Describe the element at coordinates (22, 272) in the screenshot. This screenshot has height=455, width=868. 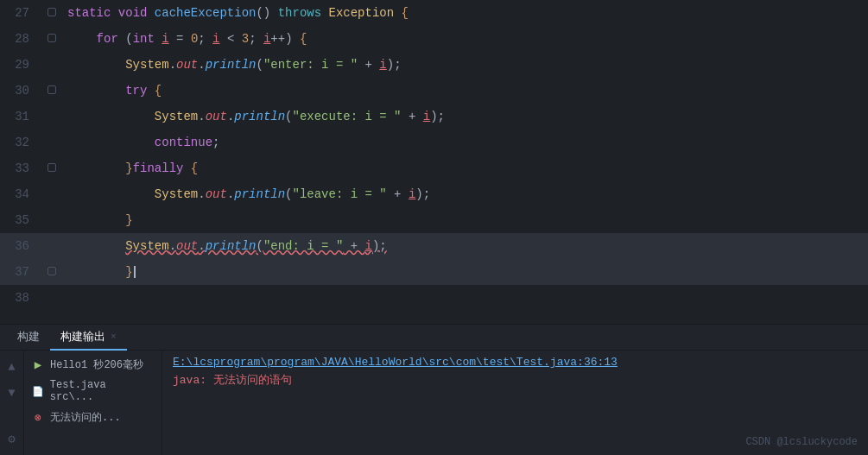
I see `line-number: 37` at that location.